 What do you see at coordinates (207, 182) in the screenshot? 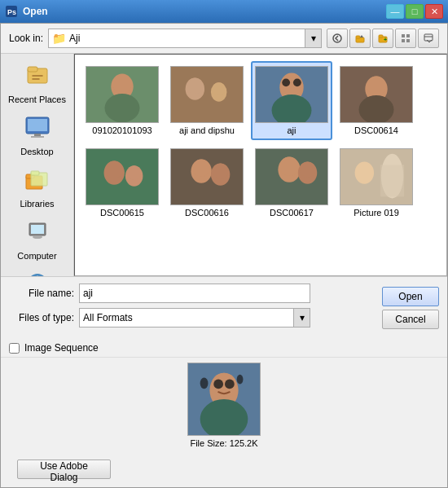
I see `file-item-6: DSC00616` at bounding box center [207, 182].